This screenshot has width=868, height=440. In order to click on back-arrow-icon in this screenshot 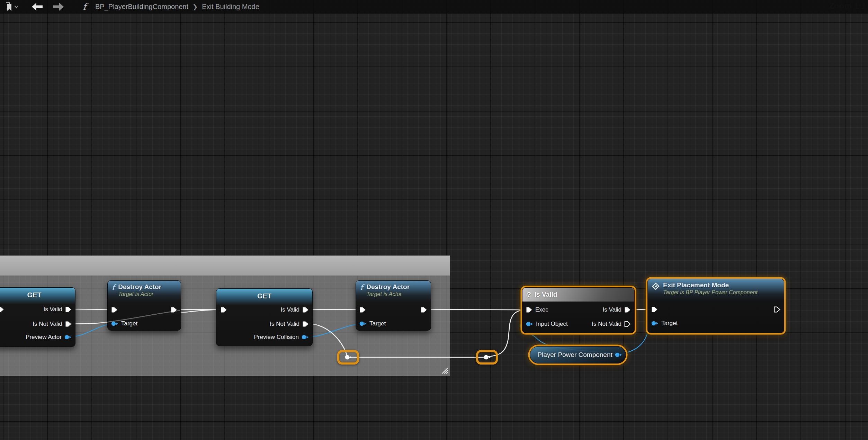, I will do `click(37, 7)`.